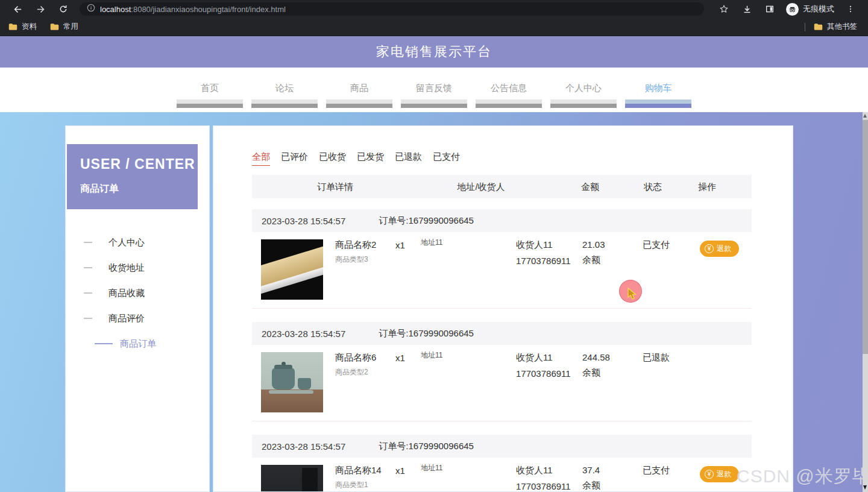 The height and width of the screenshot is (492, 868). Describe the element at coordinates (671, 470) in the screenshot. I see `status-badge: 已支付` at that location.